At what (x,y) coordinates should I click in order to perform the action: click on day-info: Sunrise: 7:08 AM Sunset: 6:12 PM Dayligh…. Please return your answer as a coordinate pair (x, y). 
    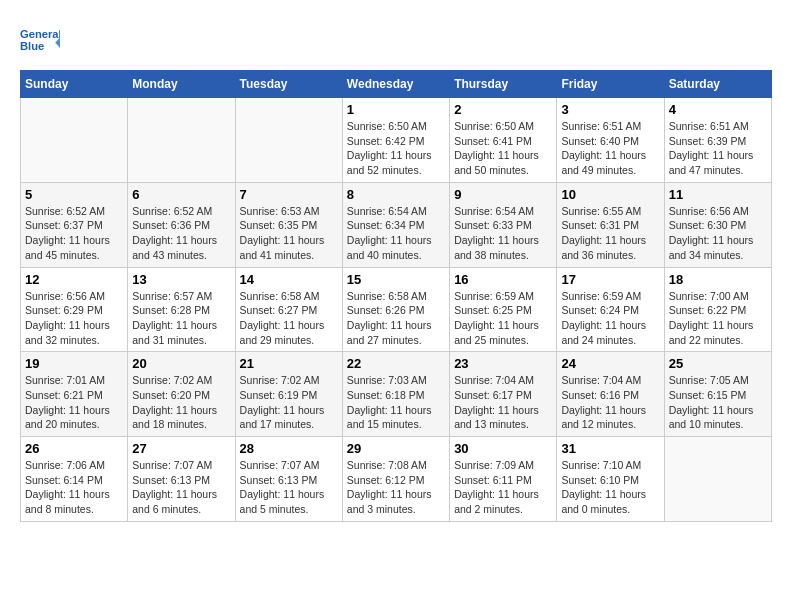
    Looking at the image, I should click on (396, 488).